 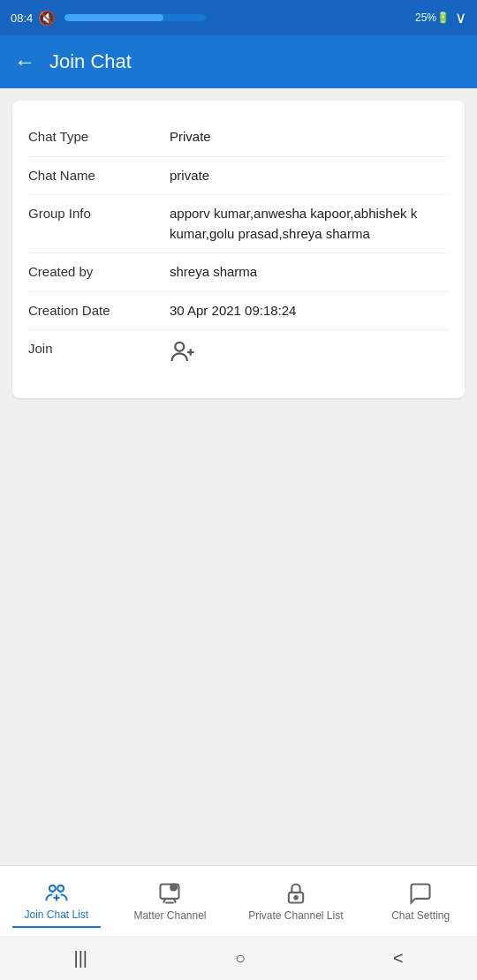 What do you see at coordinates (295, 901) in the screenshot?
I see `nav-item-private-channel-list: Private Channel List` at bounding box center [295, 901].